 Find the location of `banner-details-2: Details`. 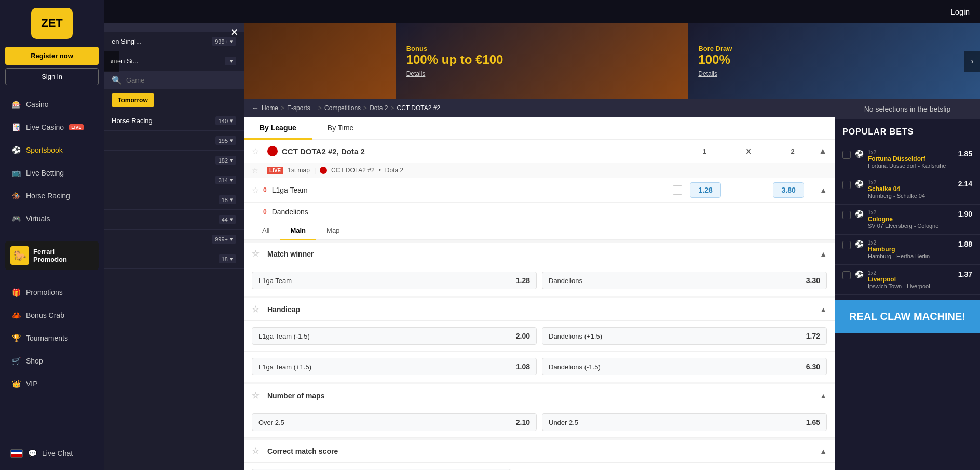

banner-details-2: Details is located at coordinates (455, 74).